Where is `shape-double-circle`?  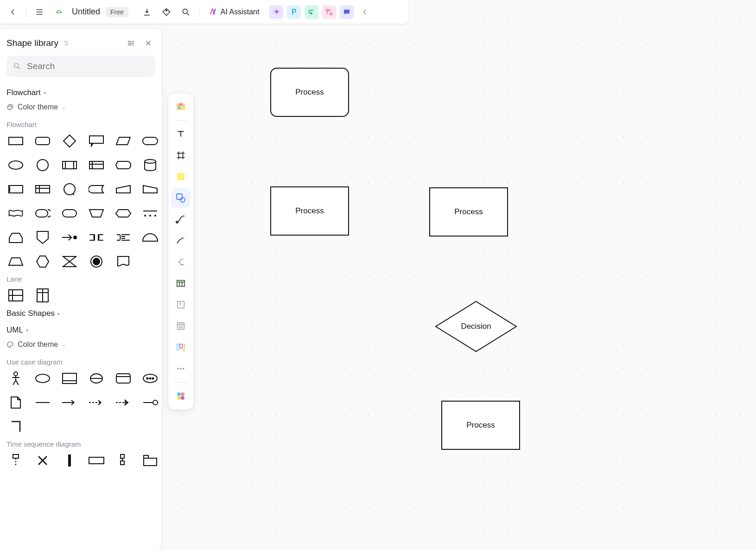
shape-double-circle is located at coordinates (96, 262).